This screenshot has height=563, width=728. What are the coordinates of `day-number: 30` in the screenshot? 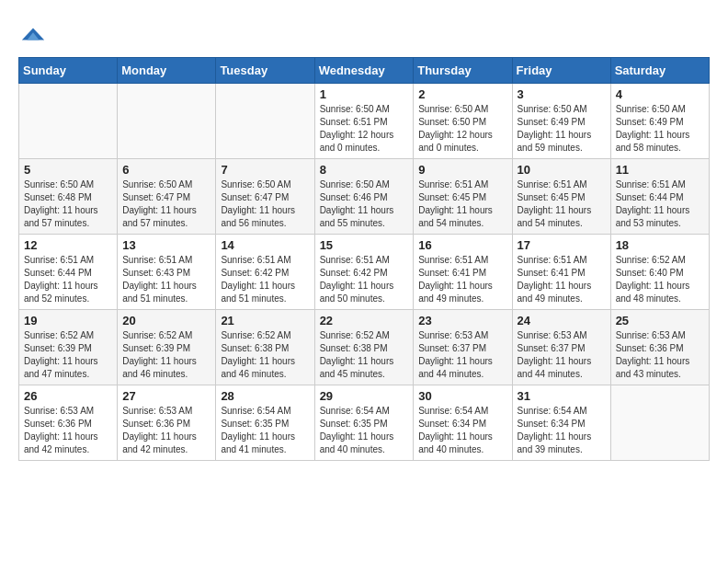 It's located at (462, 396).